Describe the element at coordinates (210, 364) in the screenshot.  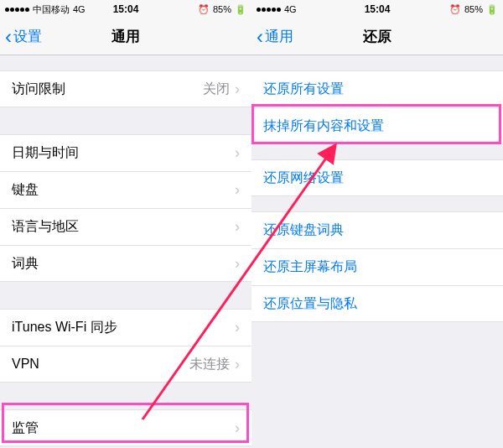
I see `cell-detail: 未连接` at that location.